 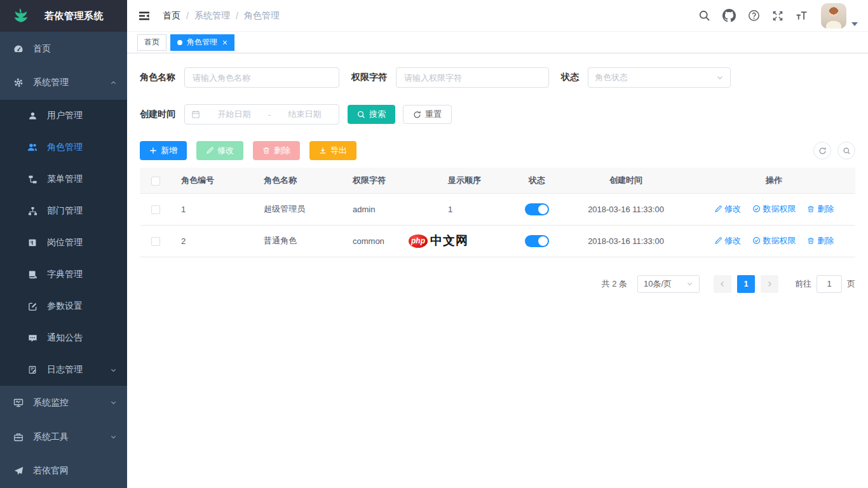 I want to click on filter-row-1: 角色名称 权限字符 状态 角色状态, so click(x=498, y=78).